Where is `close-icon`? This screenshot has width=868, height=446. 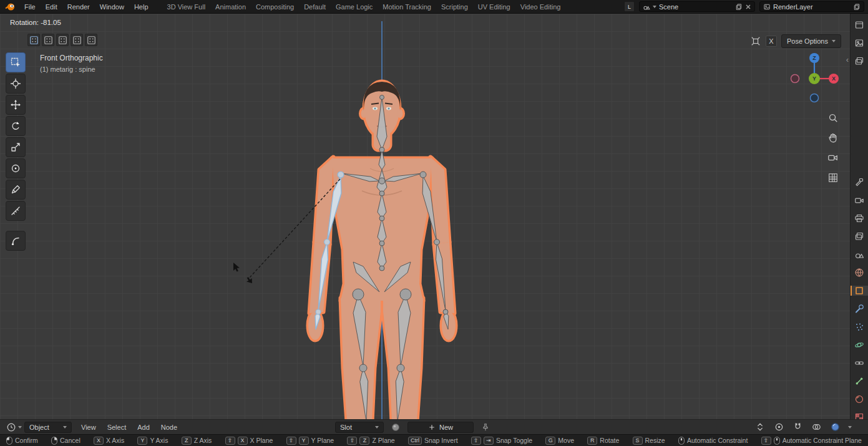
close-icon is located at coordinates (748, 7).